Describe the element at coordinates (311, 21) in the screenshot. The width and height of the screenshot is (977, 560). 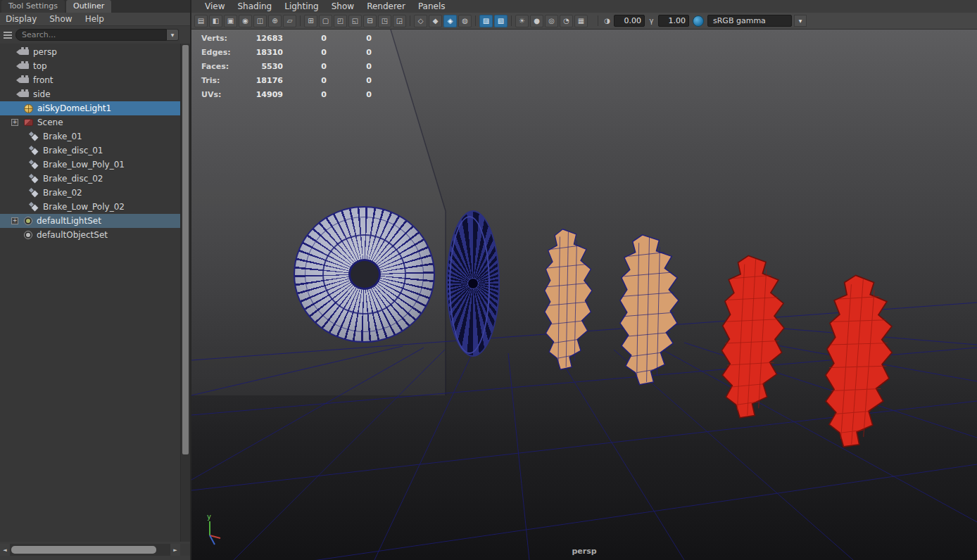
I see `grid-icon: ⊞` at that location.